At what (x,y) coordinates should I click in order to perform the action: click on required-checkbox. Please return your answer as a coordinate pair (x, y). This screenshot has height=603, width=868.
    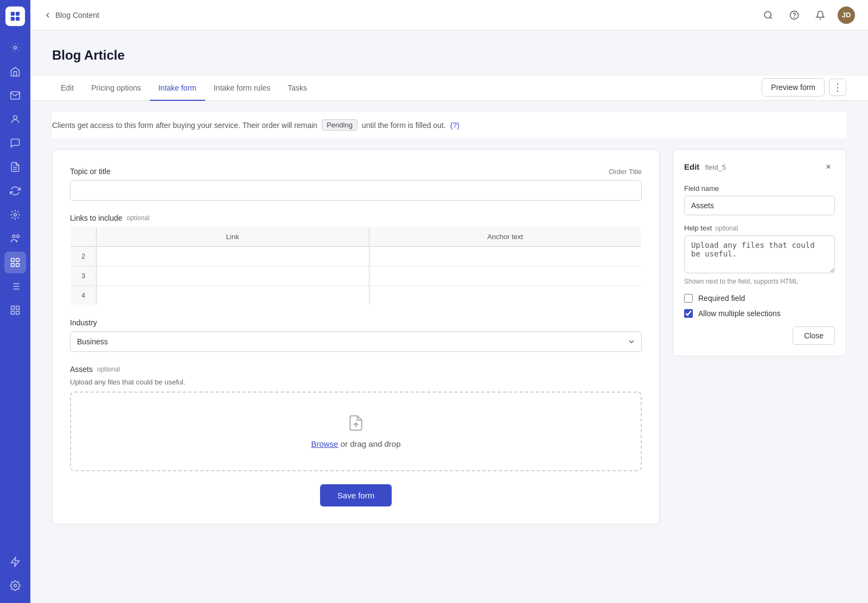
    Looking at the image, I should click on (688, 298).